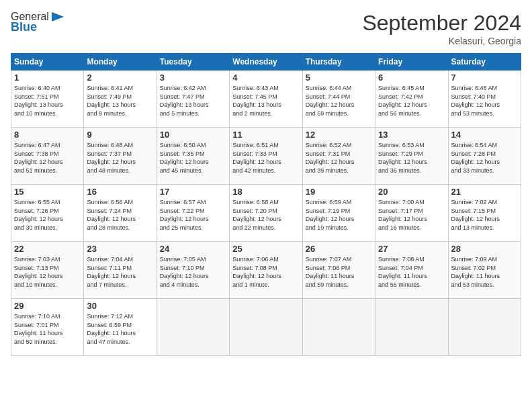  I want to click on day-27: 27Sunrise: 7:08 AM Sunset: 7:04 PM Dayli…, so click(412, 270).